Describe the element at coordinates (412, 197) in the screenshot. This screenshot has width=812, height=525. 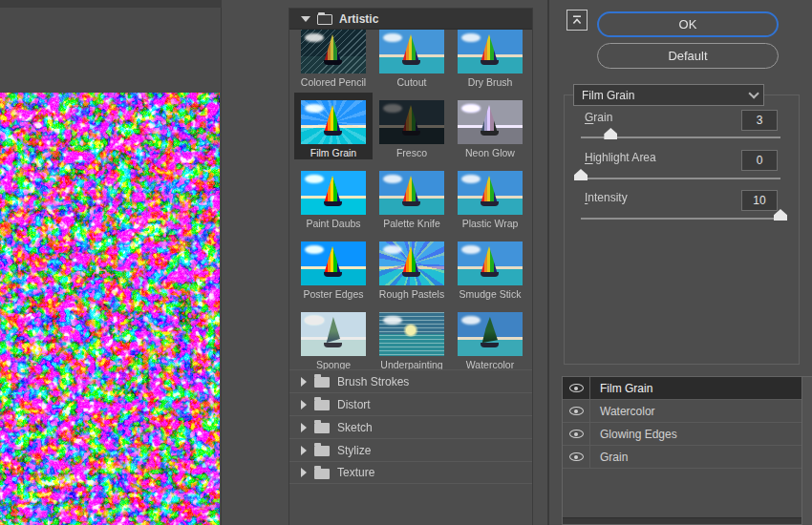
I see `filter-thumbnail: Palette Knife` at that location.